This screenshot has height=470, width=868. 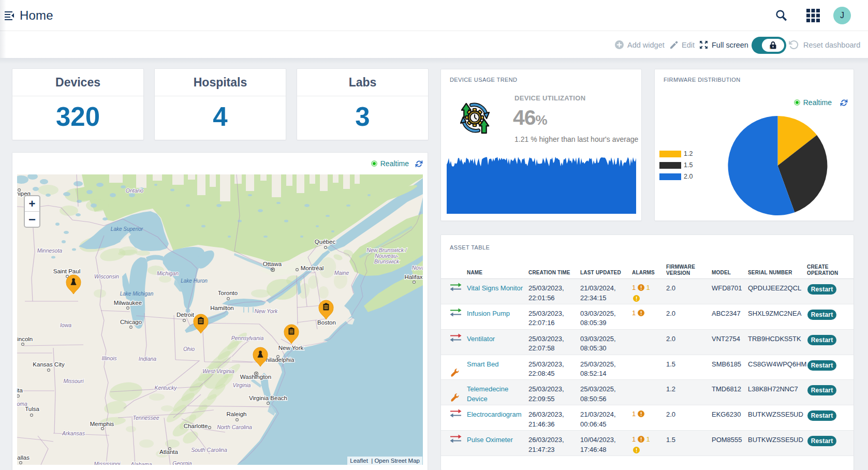 What do you see at coordinates (182, 463) in the screenshot?
I see `svg-text: Georgia` at bounding box center [182, 463].